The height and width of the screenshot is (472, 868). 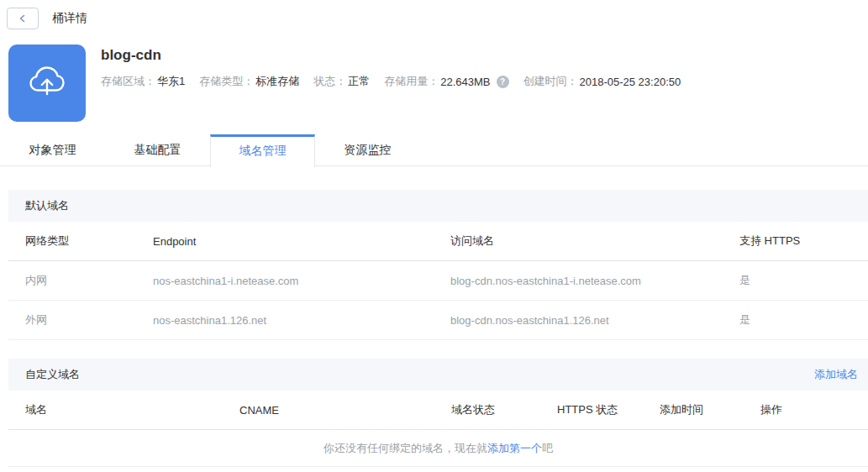 What do you see at coordinates (803, 241) in the screenshot?
I see `column-header-https-supported: 支持 HTTPS` at bounding box center [803, 241].